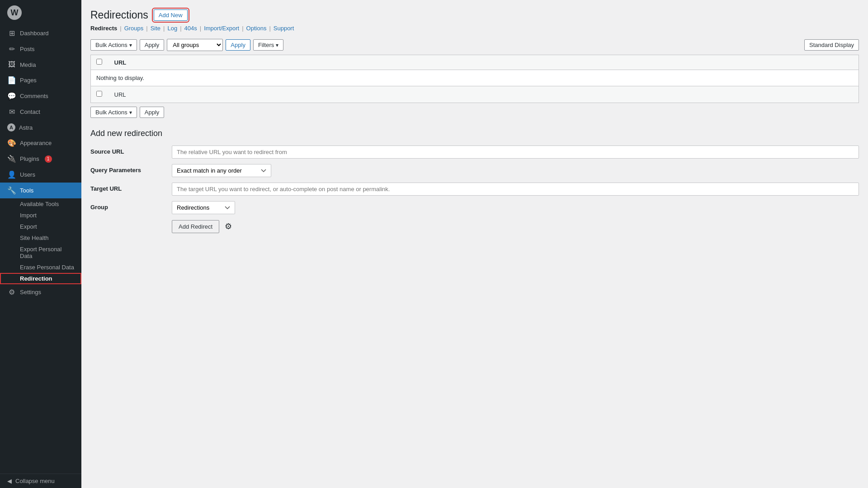 This screenshot has height=488, width=868. Describe the element at coordinates (30, 159) in the screenshot. I see `sidebar-item-label: Plugins` at that location.